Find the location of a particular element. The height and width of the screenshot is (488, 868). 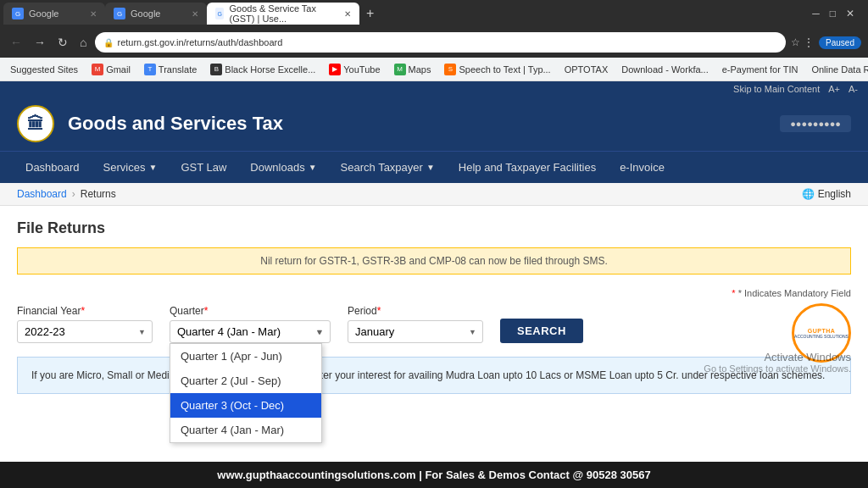

main-nav: Dashboard Services ▼ GST Law Downloads ▼… is located at coordinates (434, 167).